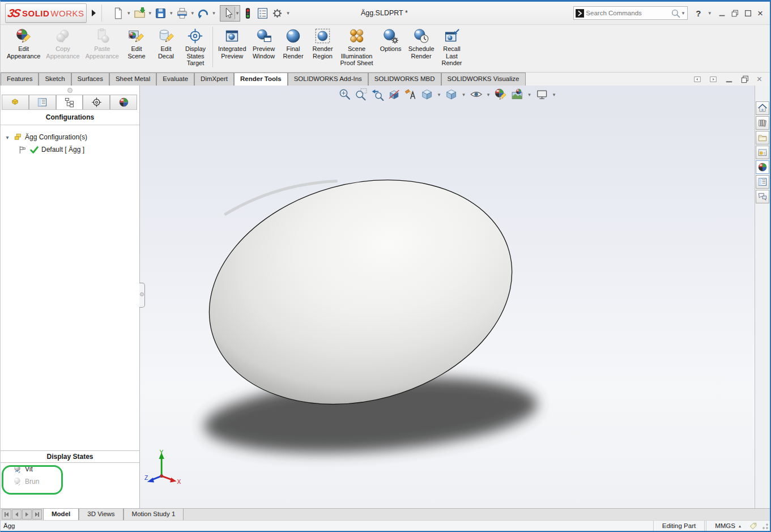  What do you see at coordinates (463, 95) in the screenshot?
I see `display-style-caret-icon: ▾` at bounding box center [463, 95].